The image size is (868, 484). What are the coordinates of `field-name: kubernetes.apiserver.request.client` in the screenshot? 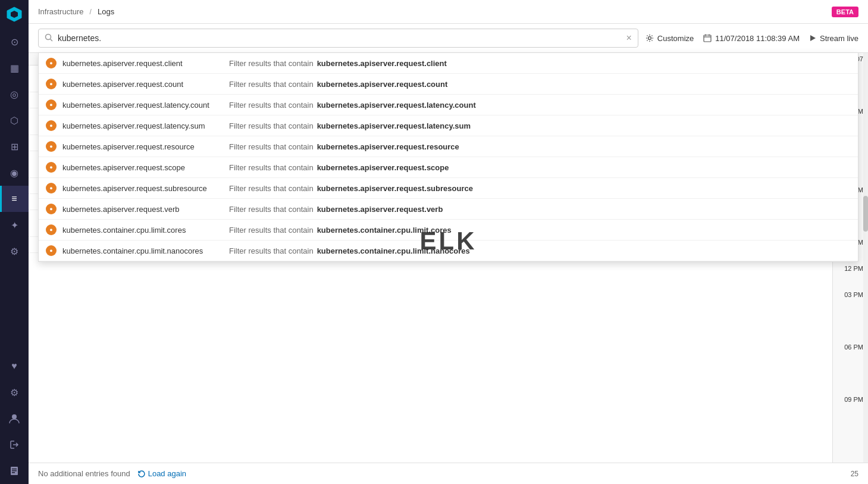 It's located at (146, 63).